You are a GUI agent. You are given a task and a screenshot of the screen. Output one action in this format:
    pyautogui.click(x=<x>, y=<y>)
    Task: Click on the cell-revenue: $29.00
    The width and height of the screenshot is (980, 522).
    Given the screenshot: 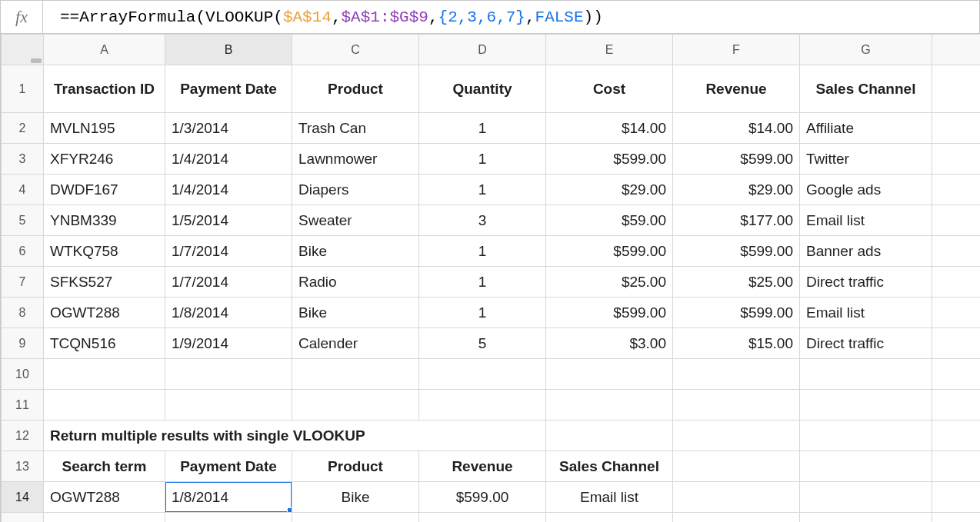 What is the action you would take?
    pyautogui.click(x=737, y=190)
    